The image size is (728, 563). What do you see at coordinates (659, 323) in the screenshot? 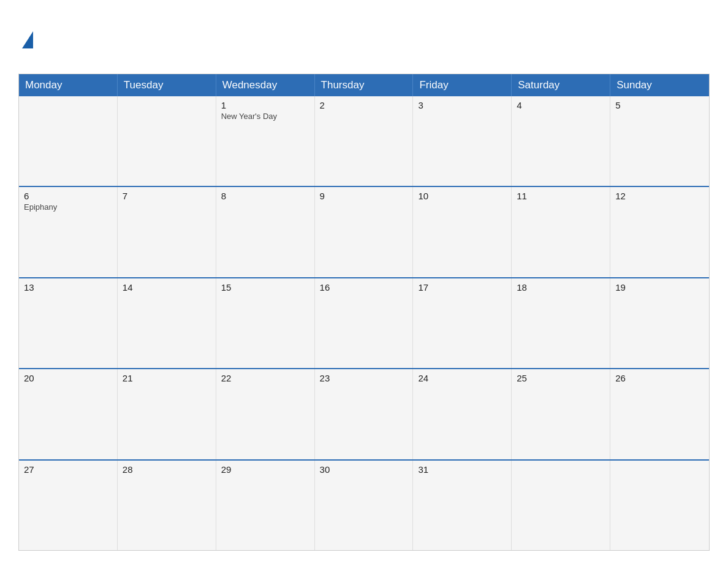
I see `day-cell: 19` at bounding box center [659, 323].